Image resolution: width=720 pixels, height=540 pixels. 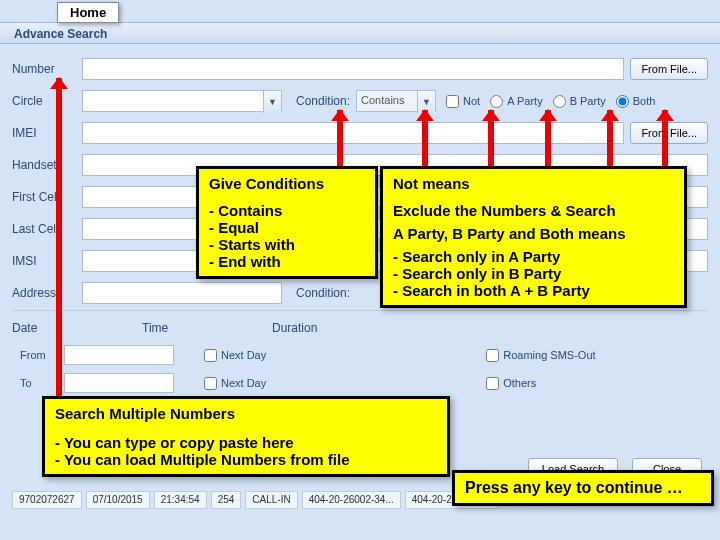 I want to click on label-condition-addr: Condition:, so click(x=323, y=293).